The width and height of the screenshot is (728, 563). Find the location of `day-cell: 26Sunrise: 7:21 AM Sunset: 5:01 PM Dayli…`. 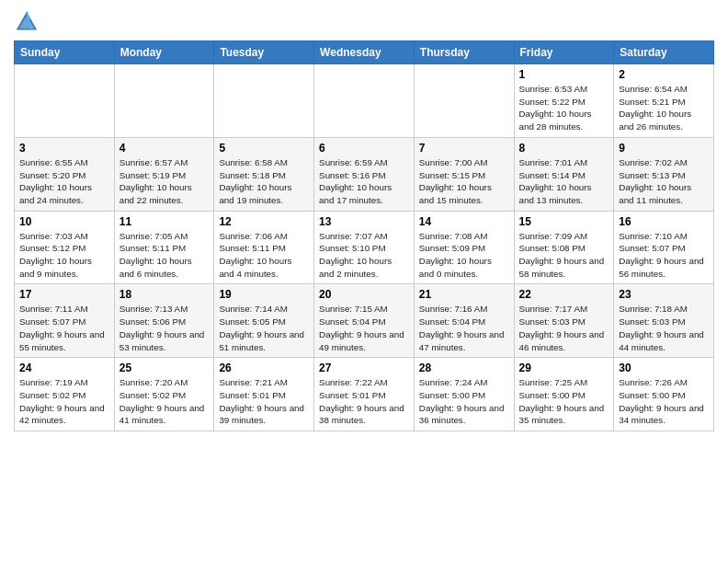

day-cell: 26Sunrise: 7:21 AM Sunset: 5:01 PM Dayli… is located at coordinates (265, 395).